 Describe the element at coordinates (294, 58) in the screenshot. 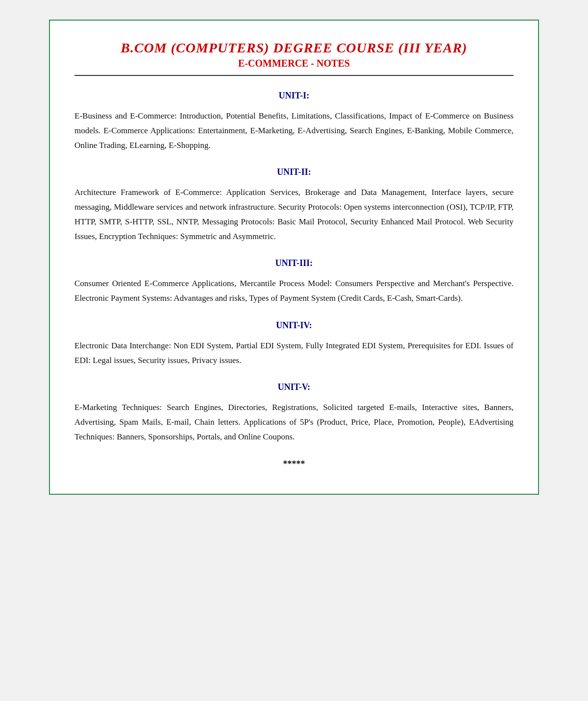

I see `header-section: B.COM (COMPUTERS) DEGREE COURSE (III YEA…` at that location.